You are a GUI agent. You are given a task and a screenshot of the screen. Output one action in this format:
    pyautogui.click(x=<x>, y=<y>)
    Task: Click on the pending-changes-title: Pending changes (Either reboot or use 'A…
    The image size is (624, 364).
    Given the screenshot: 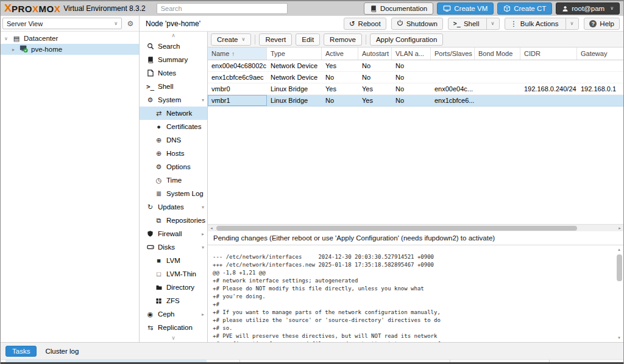 What is the action you would take?
    pyautogui.click(x=354, y=238)
    